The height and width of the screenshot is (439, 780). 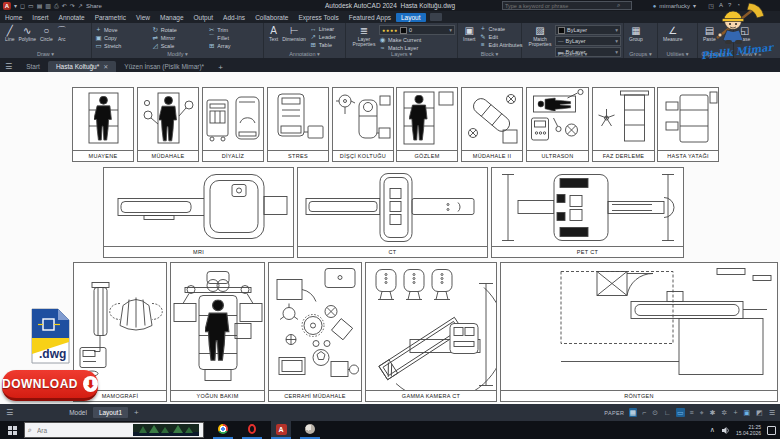 I want to click on mirror-button: ⇌Mirror, so click(x=178, y=38).